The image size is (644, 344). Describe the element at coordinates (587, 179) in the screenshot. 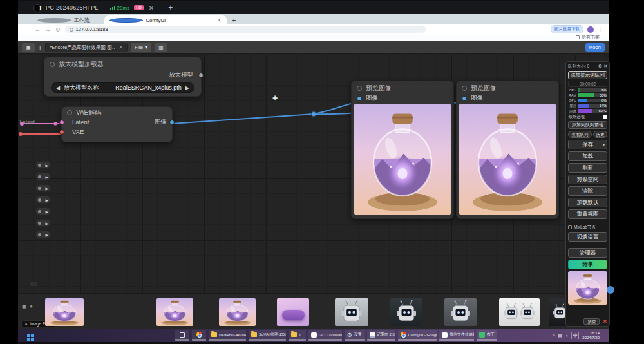

I see `clipspace-button: 剪贴空间` at that location.